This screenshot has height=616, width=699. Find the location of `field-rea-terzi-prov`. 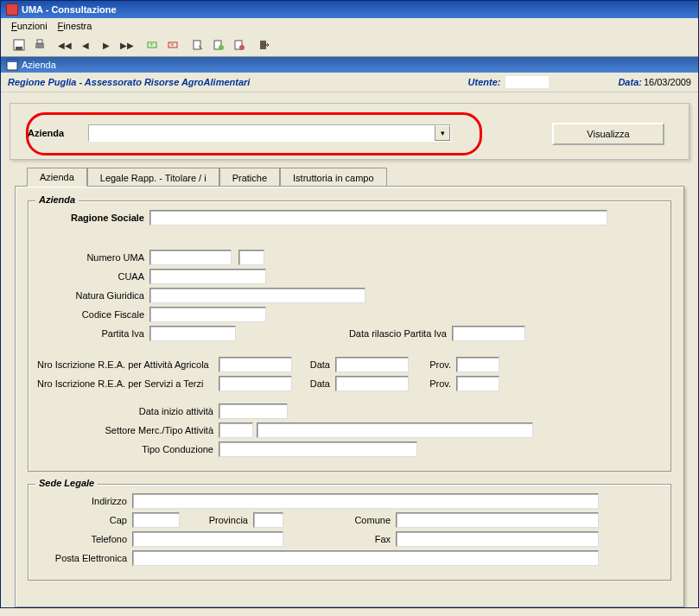

field-rea-terzi-prov is located at coordinates (478, 384).